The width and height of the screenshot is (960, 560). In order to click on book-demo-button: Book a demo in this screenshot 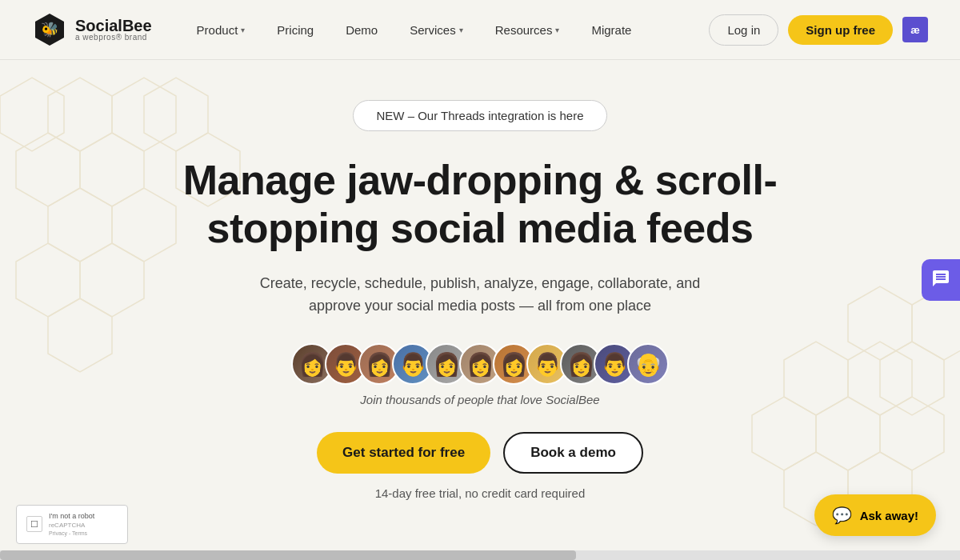, I will do `click(573, 453)`.